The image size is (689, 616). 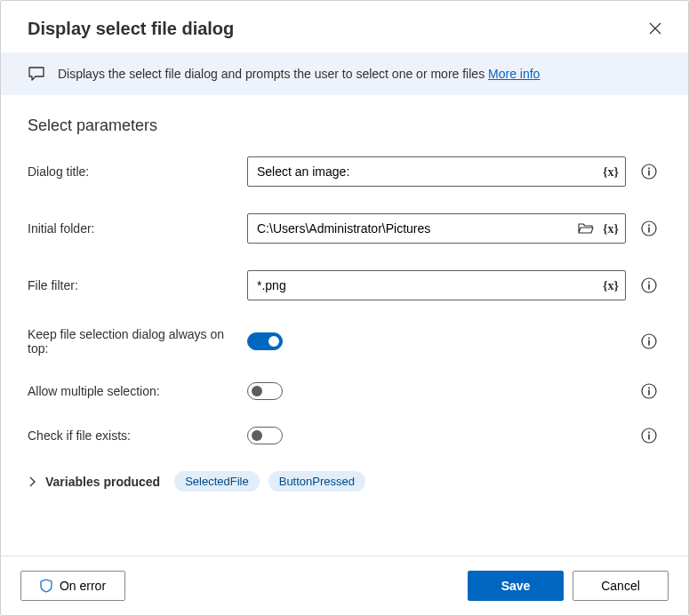 What do you see at coordinates (217, 482) in the screenshot?
I see `variable-pill-selectedfile: SelectedFile` at bounding box center [217, 482].